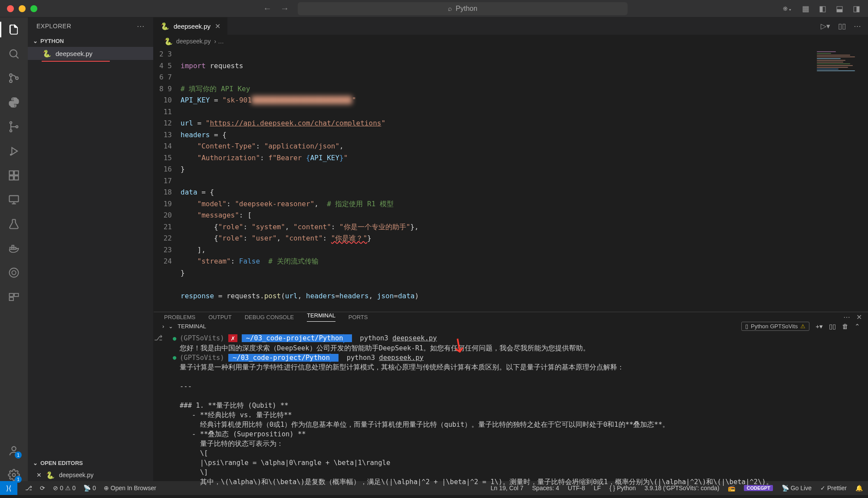 The image size is (868, 498). Describe the element at coordinates (267, 9) in the screenshot. I see `nav-back-icon: ←` at that location.